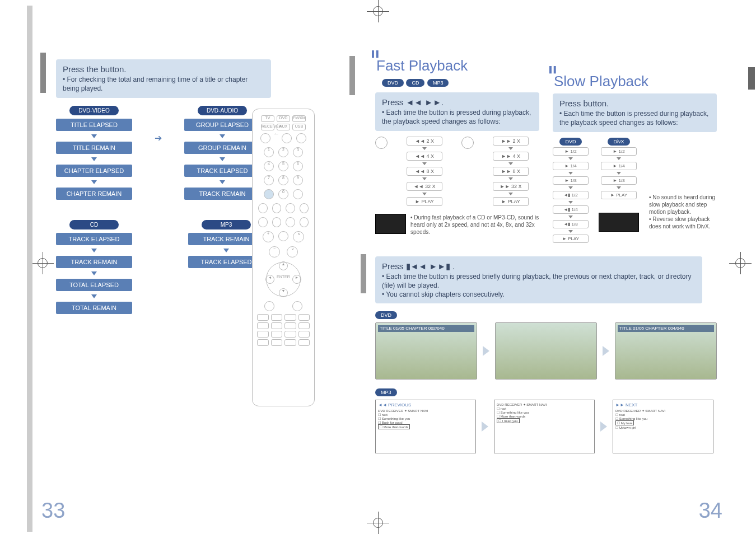 The image size is (756, 534). What do you see at coordinates (544, 427) in the screenshot?
I see `mp3-screenshot: DVD RECEIVER ✦ SMART NAVI ☐ root ☐ Somet…` at bounding box center [544, 427].